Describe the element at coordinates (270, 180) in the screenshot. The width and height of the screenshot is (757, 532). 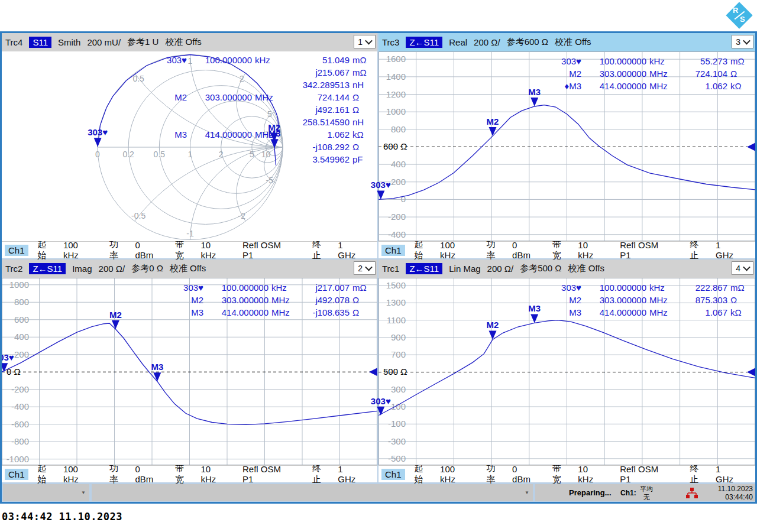
I see `svg-text: -5` at that location.